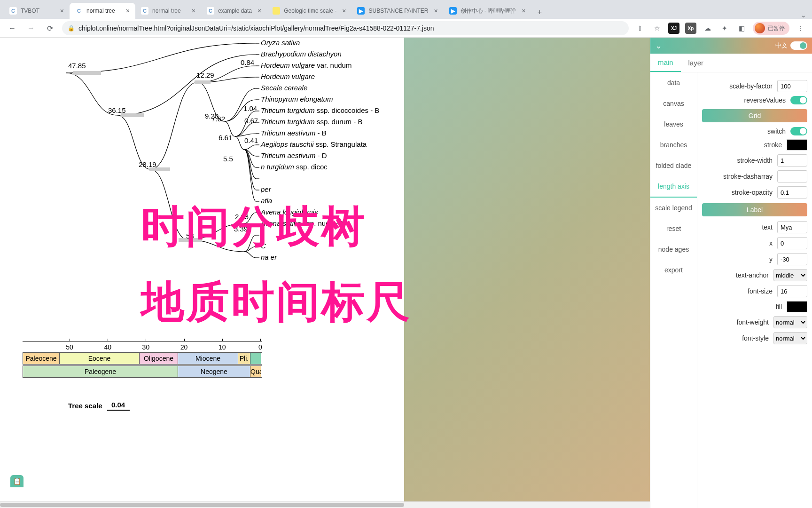 This screenshot has width=812, height=508. I want to click on subnav-data: data, so click(674, 83).